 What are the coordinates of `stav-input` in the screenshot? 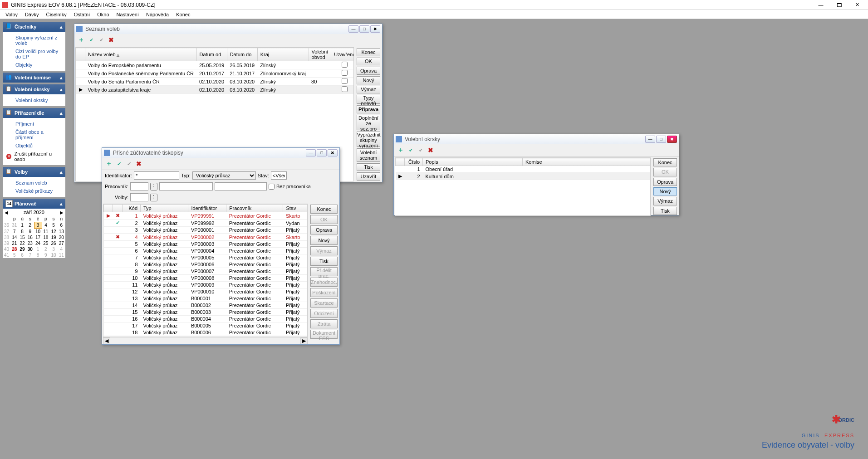 It's located at (279, 176).